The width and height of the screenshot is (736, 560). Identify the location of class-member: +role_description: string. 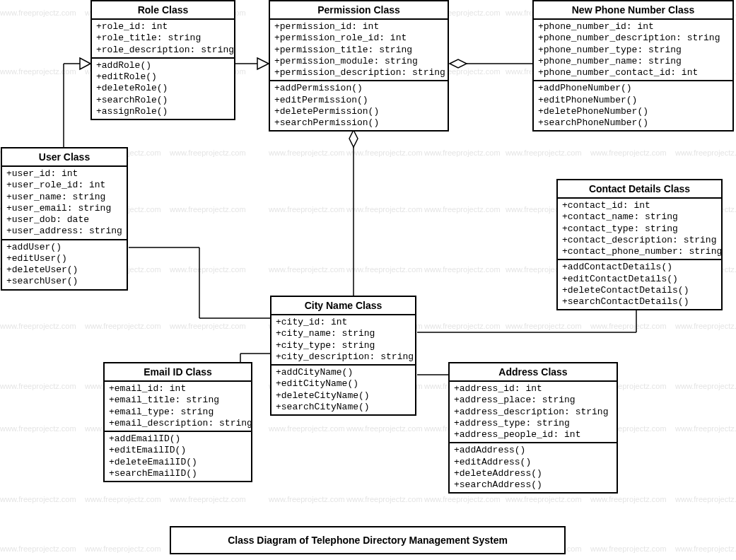
(163, 50).